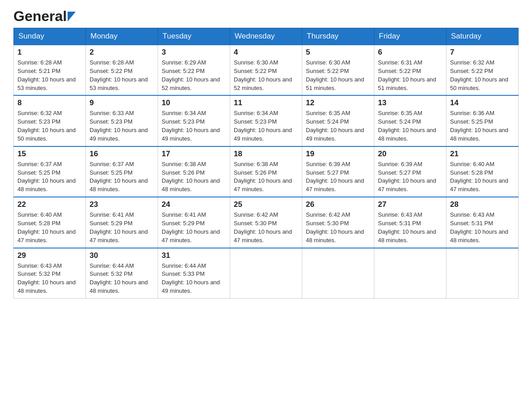 Image resolution: width=532 pixels, height=411 pixels. What do you see at coordinates (338, 205) in the screenshot?
I see `day-number: 26` at bounding box center [338, 205].